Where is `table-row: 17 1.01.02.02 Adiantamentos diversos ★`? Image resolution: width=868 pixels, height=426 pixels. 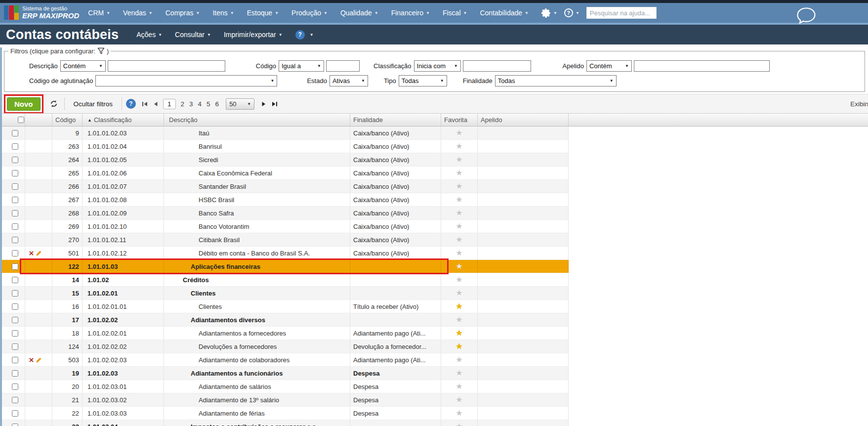
table-row: 17 1.01.02.02 Adiantamentos diversos ★ is located at coordinates (286, 320).